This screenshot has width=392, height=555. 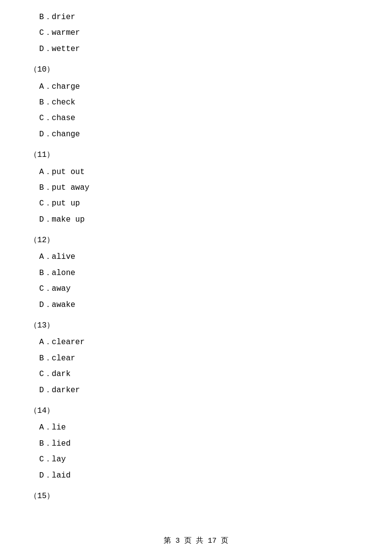 What do you see at coordinates (196, 118) in the screenshot?
I see `option-line: C．chase` at bounding box center [196, 118].